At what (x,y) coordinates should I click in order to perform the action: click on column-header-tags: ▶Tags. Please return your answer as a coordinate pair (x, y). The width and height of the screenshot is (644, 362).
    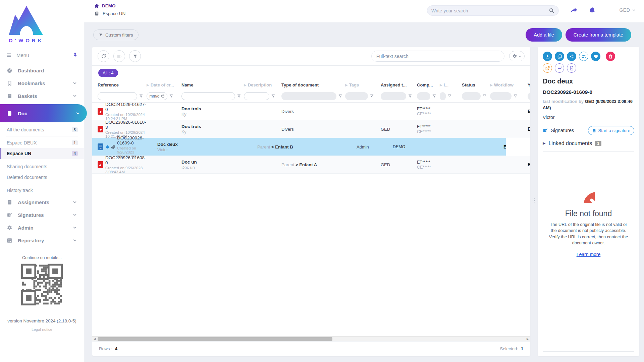
    Looking at the image, I should click on (363, 85).